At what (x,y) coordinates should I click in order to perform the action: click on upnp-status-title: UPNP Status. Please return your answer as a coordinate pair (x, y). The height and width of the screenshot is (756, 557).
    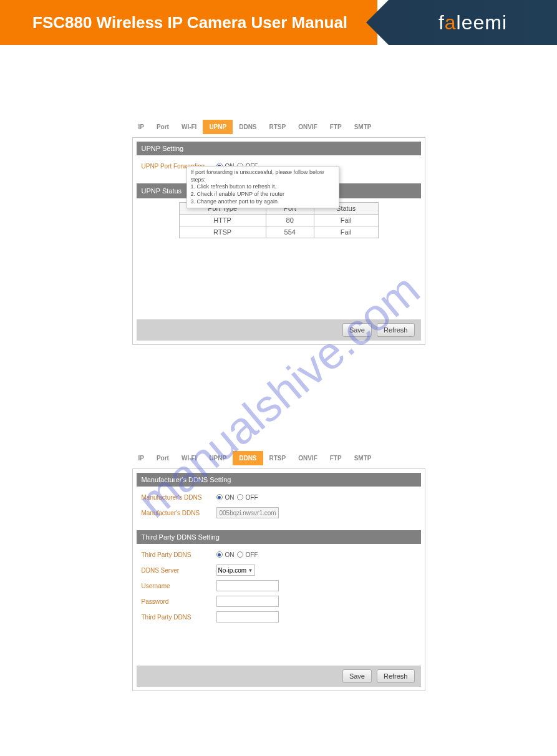
    Looking at the image, I should click on (162, 191).